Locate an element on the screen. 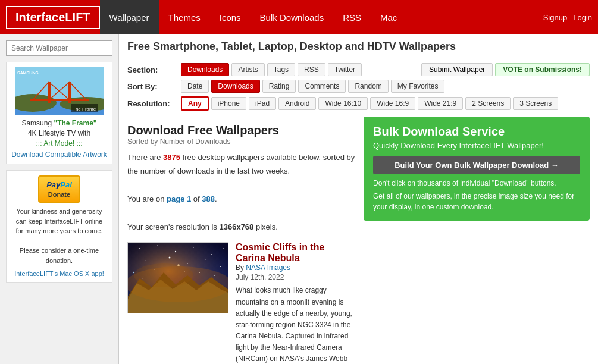  res-any: Any is located at coordinates (195, 103).